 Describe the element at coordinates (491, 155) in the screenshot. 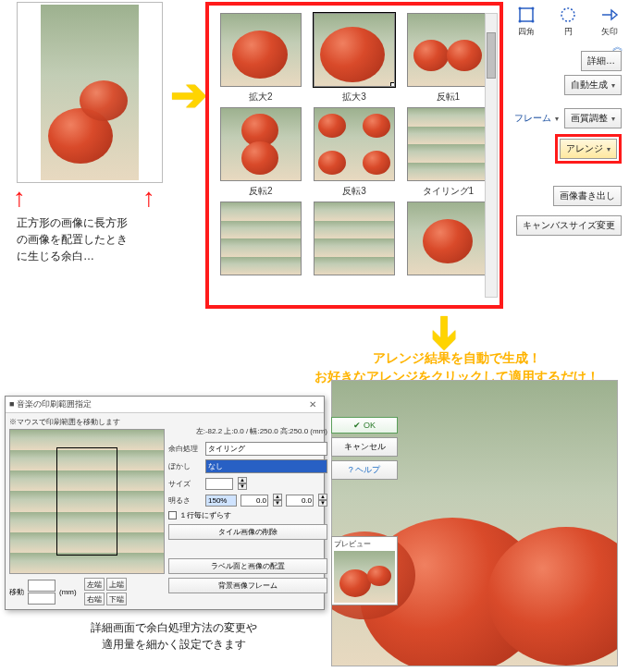

I see `scrollbar-vertical` at that location.